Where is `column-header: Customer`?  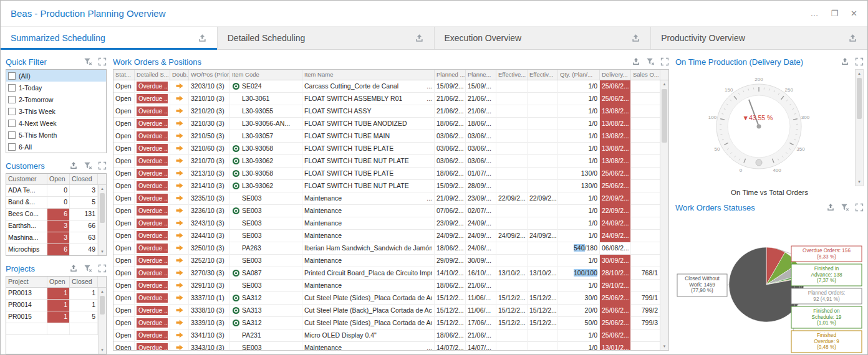
column-header: Customer is located at coordinates (27, 179).